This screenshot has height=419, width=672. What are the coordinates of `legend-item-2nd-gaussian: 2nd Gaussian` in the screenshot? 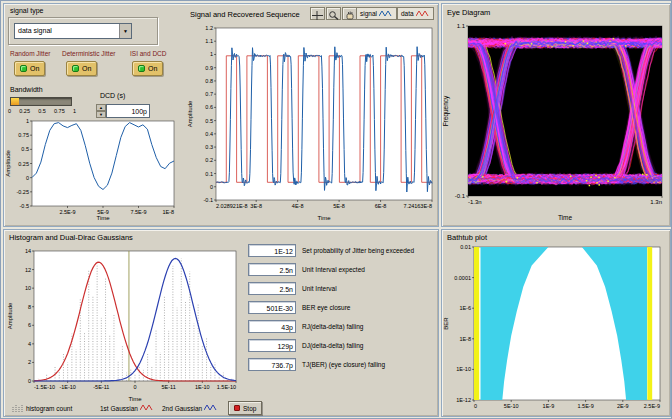 It's located at (190, 408).